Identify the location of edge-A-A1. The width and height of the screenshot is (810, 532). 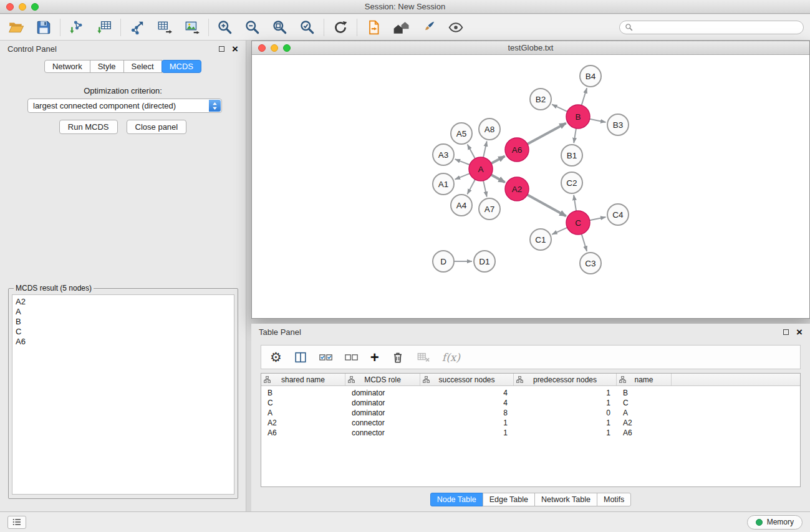
(463, 177).